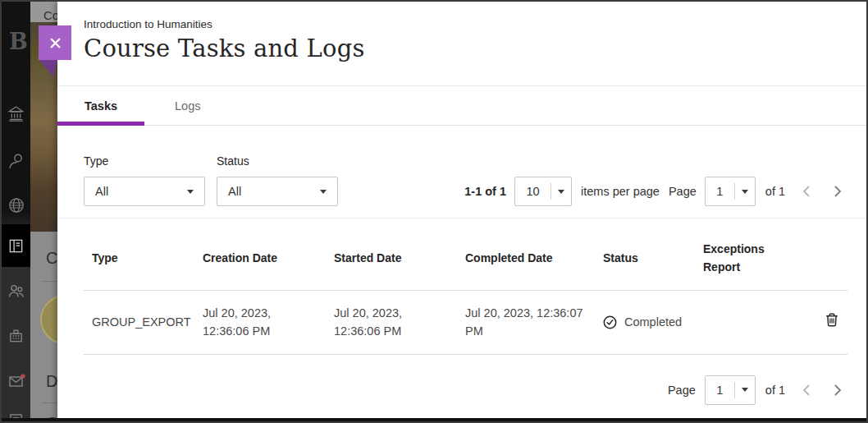 This screenshot has width=868, height=423. Describe the element at coordinates (486, 191) in the screenshot. I see `result-range: 1-1 of 1` at that location.